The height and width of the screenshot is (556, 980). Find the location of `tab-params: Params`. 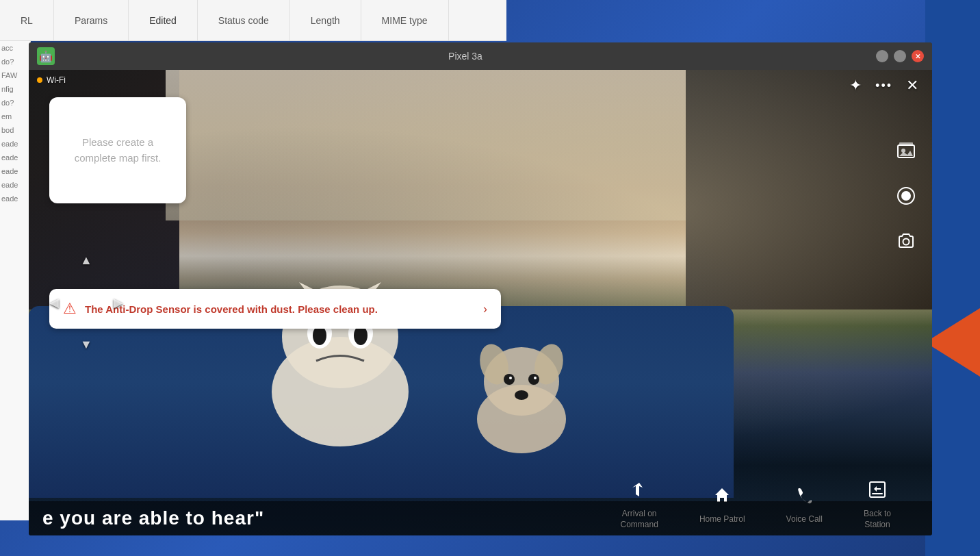

tab-params: Params is located at coordinates (92, 21).